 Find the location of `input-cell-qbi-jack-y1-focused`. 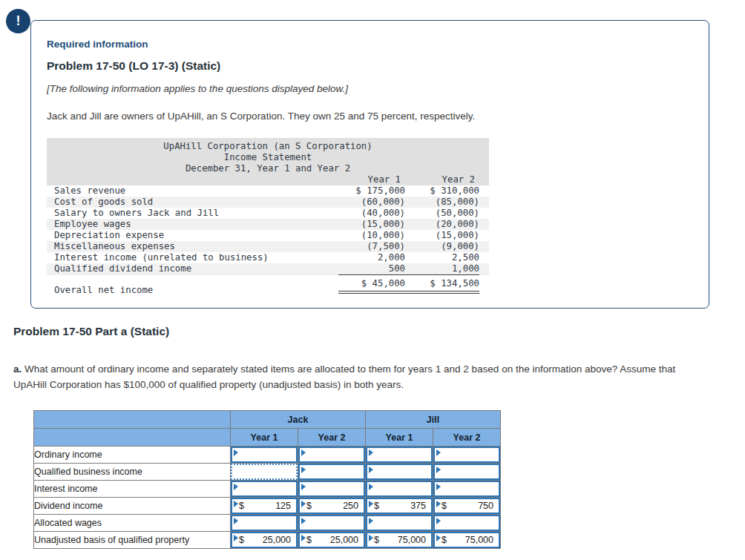

input-cell-qbi-jack-y1-focused is located at coordinates (264, 472).